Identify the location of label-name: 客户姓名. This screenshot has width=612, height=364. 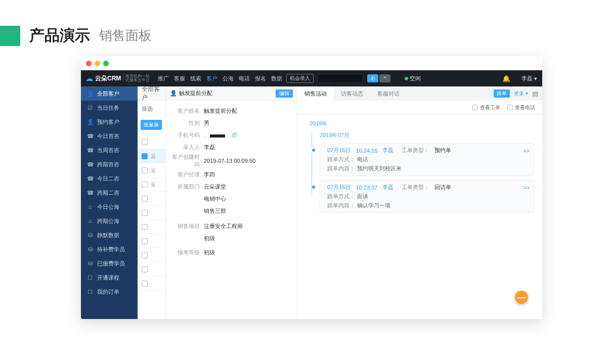
(187, 111).